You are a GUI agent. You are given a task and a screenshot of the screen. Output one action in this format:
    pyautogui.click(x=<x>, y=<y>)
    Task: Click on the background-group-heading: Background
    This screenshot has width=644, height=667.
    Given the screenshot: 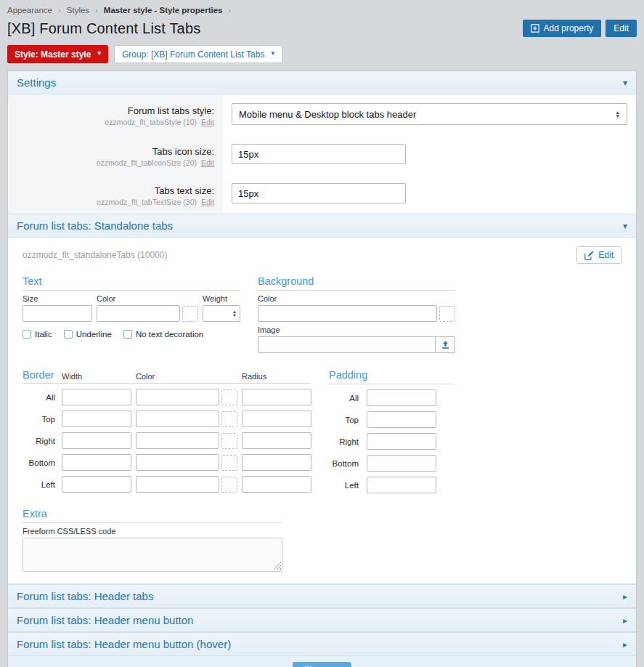 What is the action you would take?
    pyautogui.click(x=356, y=283)
    